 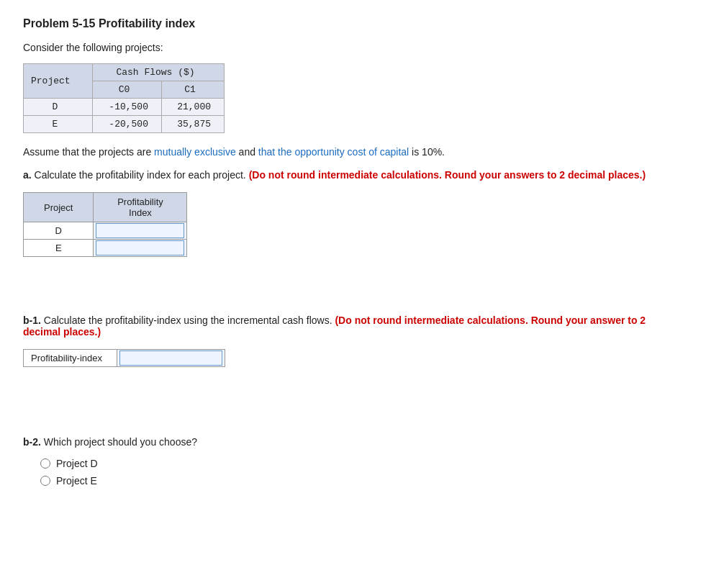 I want to click on project-col-header: Project, so click(x=58, y=81).